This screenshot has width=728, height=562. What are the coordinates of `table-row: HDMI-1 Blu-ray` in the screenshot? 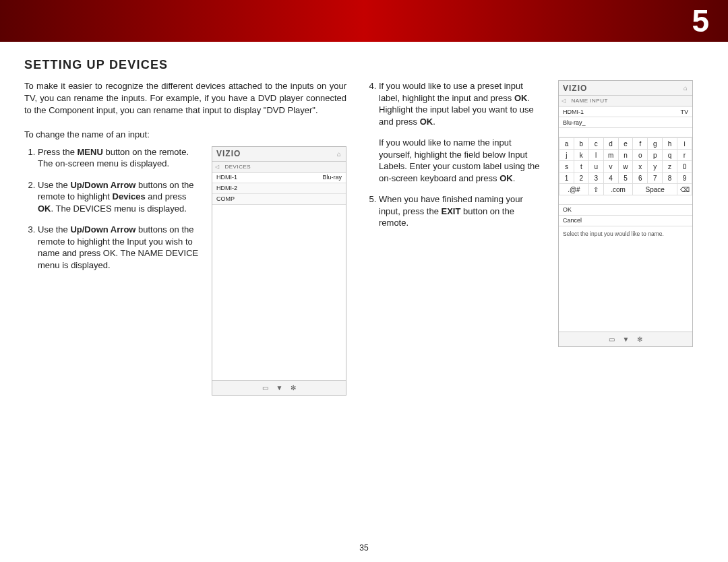 It's located at (279, 178).